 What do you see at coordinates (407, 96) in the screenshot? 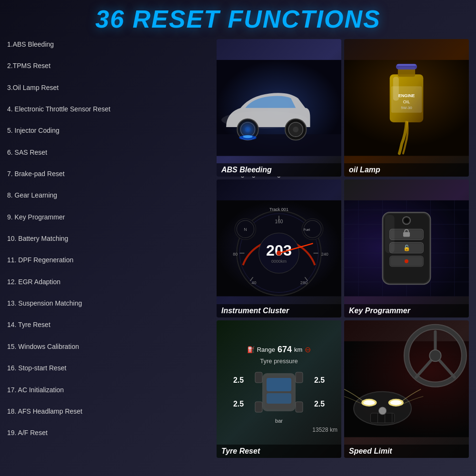
I see `svg-text: ENGINE` at bounding box center [407, 96].